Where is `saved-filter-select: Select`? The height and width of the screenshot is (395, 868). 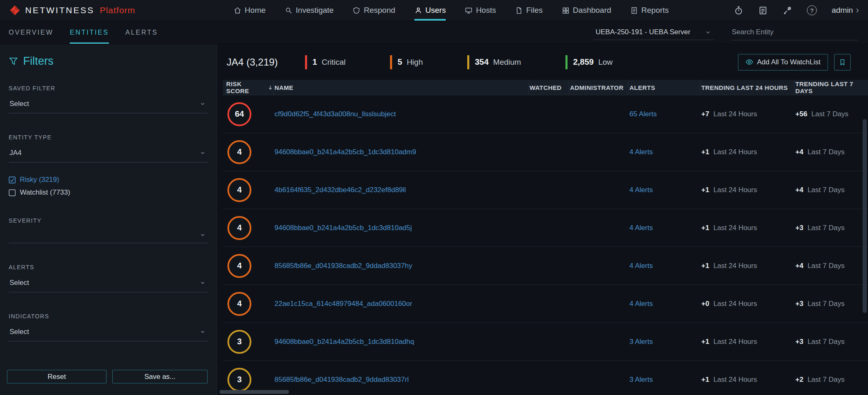 saved-filter-select: Select is located at coordinates (108, 106).